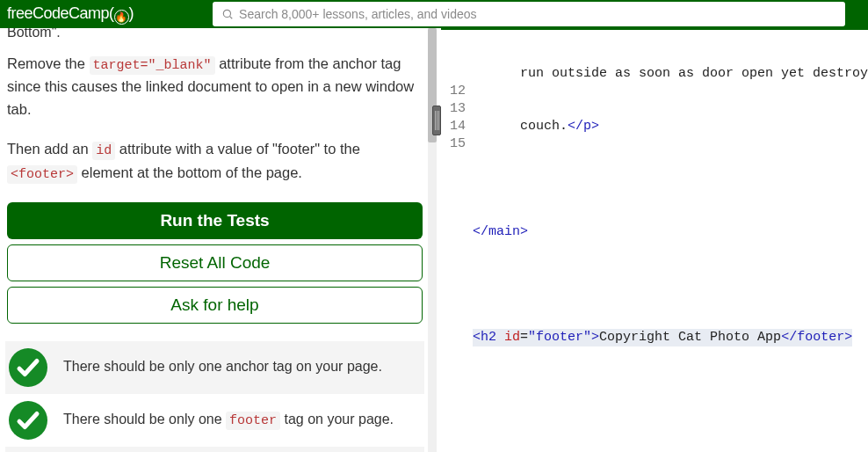  What do you see at coordinates (214, 263) in the screenshot?
I see `reset-code-button: Reset All Code` at bounding box center [214, 263].